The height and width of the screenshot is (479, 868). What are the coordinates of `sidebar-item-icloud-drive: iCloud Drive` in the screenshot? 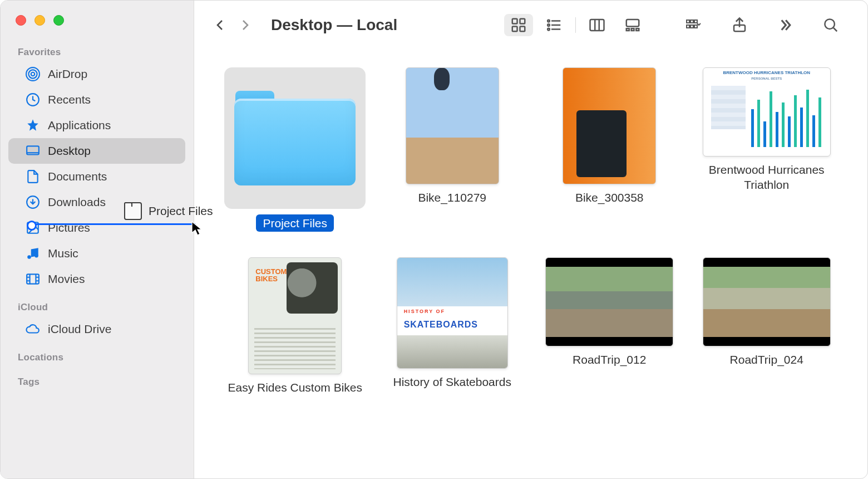 It's located at (97, 329).